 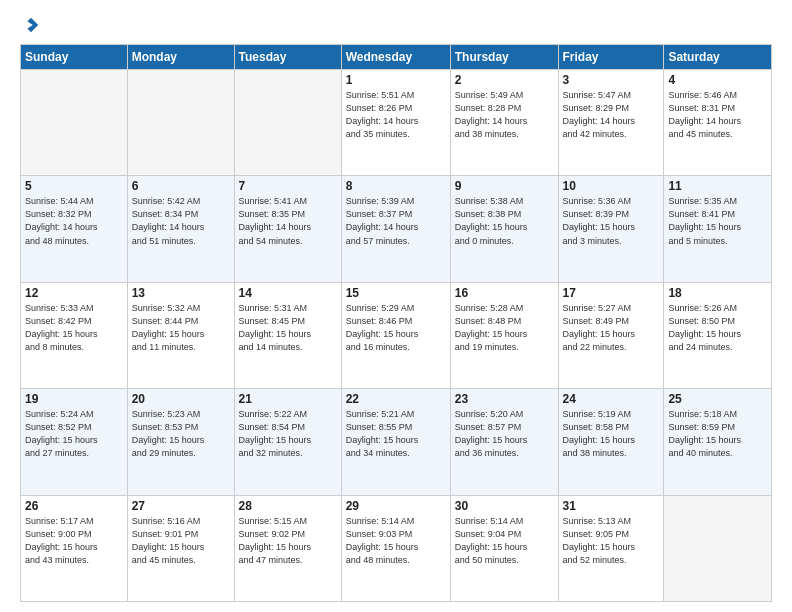 I want to click on day-number: 2, so click(x=504, y=80).